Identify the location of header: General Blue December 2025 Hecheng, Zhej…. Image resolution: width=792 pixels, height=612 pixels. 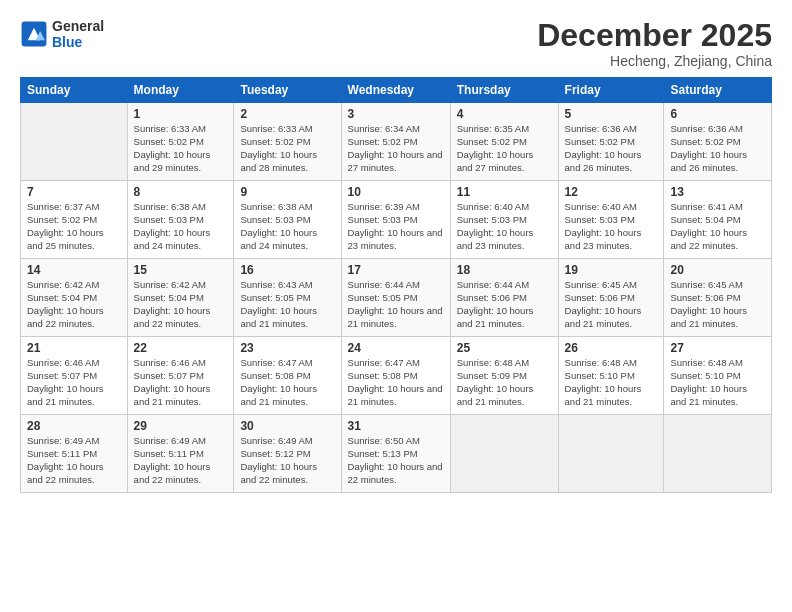
(396, 44).